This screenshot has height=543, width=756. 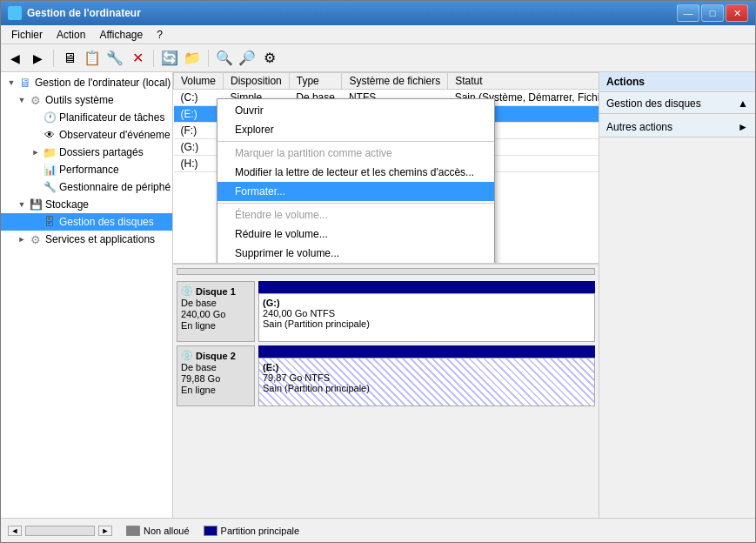 I want to click on col-type: Type, so click(x=315, y=82).